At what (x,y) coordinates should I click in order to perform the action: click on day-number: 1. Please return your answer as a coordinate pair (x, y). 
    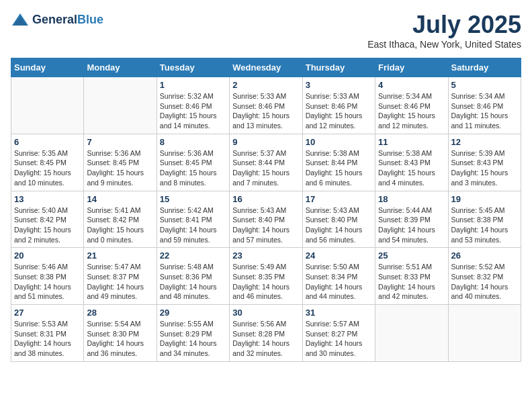
    Looking at the image, I should click on (193, 85).